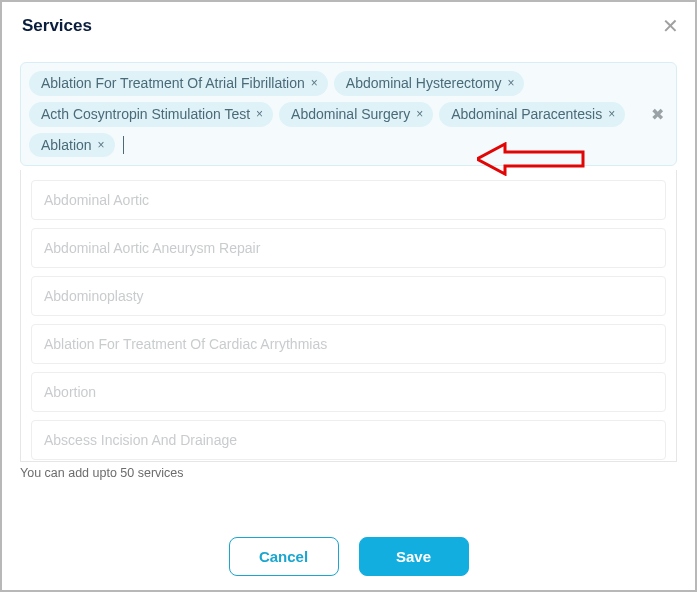 This screenshot has height=592, width=697. Describe the element at coordinates (173, 84) in the screenshot. I see `tag-label: Ablation For Treatment Of Atrial Fibrill…` at that location.